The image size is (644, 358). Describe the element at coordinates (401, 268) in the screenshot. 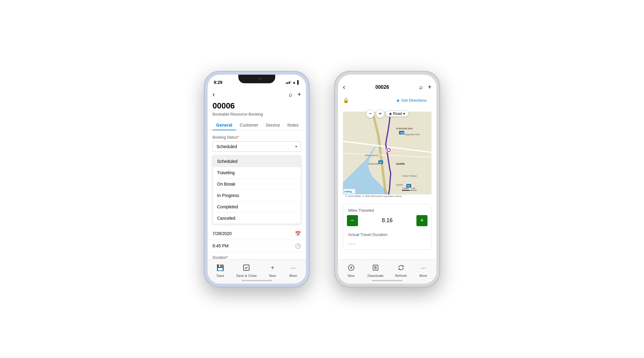

I see `refresh-icon` at that location.